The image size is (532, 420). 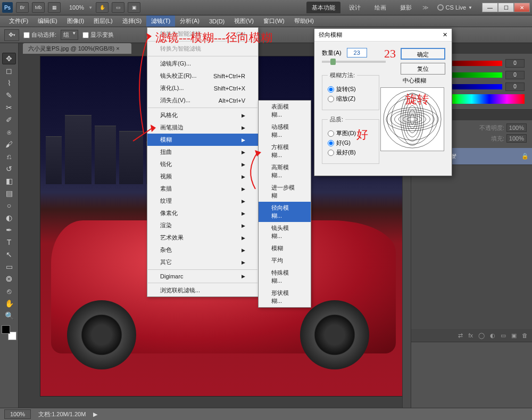 I want to click on filter-group-render: 渲染▶, so click(x=203, y=226).